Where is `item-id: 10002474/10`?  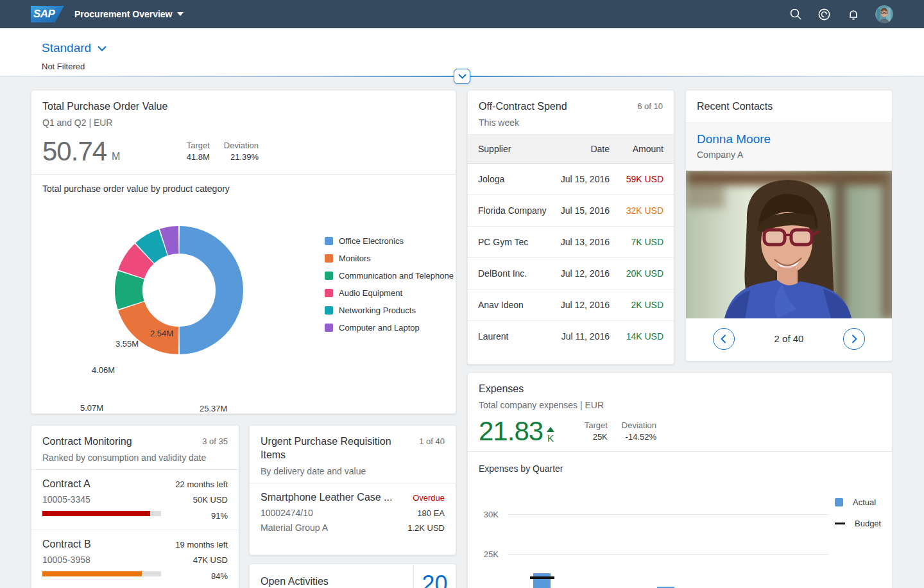
item-id: 10002474/10 is located at coordinates (339, 513).